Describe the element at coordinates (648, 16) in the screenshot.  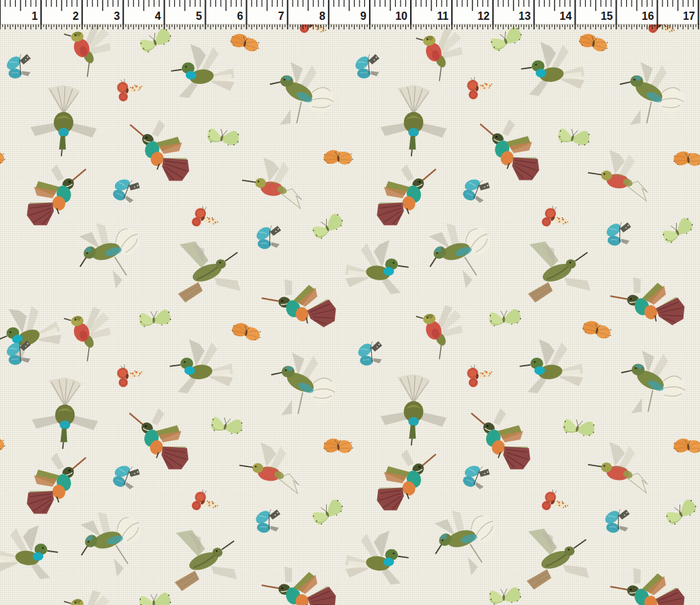
I see `ruler-number-16: 16` at that location.